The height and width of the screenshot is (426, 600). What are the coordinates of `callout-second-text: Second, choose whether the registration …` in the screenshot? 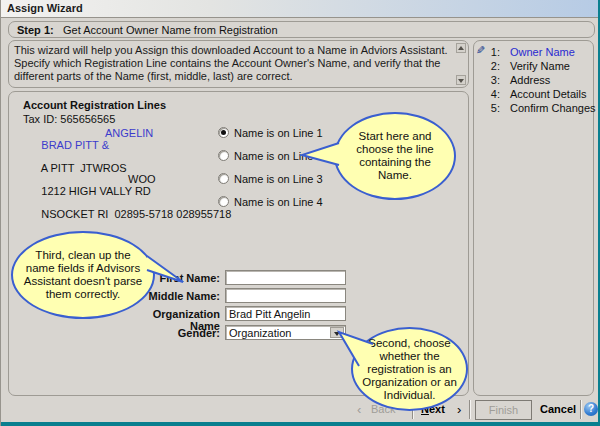 It's located at (410, 370).